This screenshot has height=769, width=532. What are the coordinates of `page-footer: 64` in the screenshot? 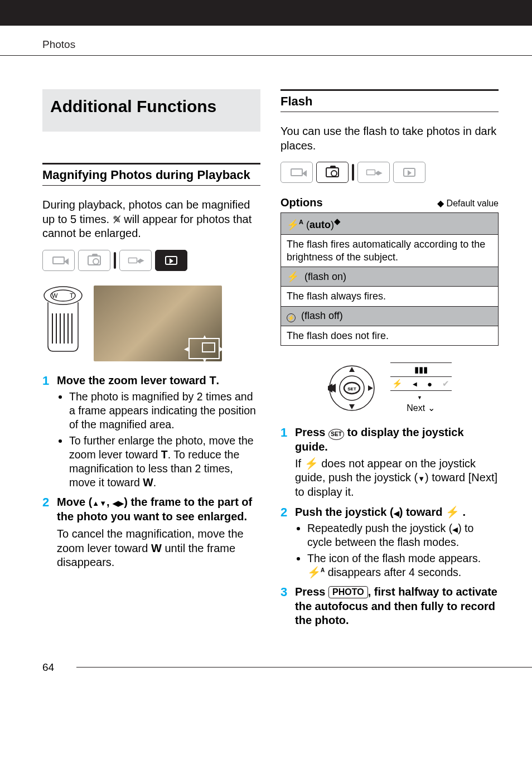 It's located at (266, 660).